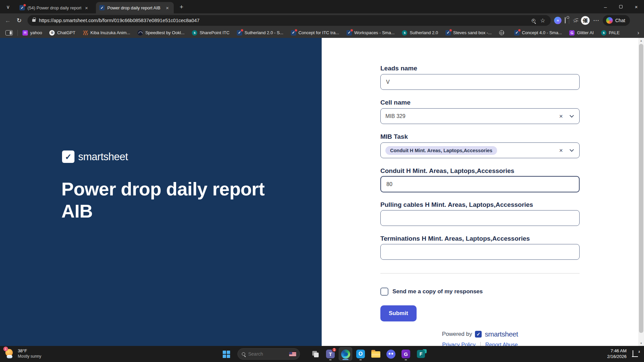 This screenshot has height=362, width=644. Describe the element at coordinates (558, 20) in the screenshot. I see `extension-gradient-icon: ≈` at that location.